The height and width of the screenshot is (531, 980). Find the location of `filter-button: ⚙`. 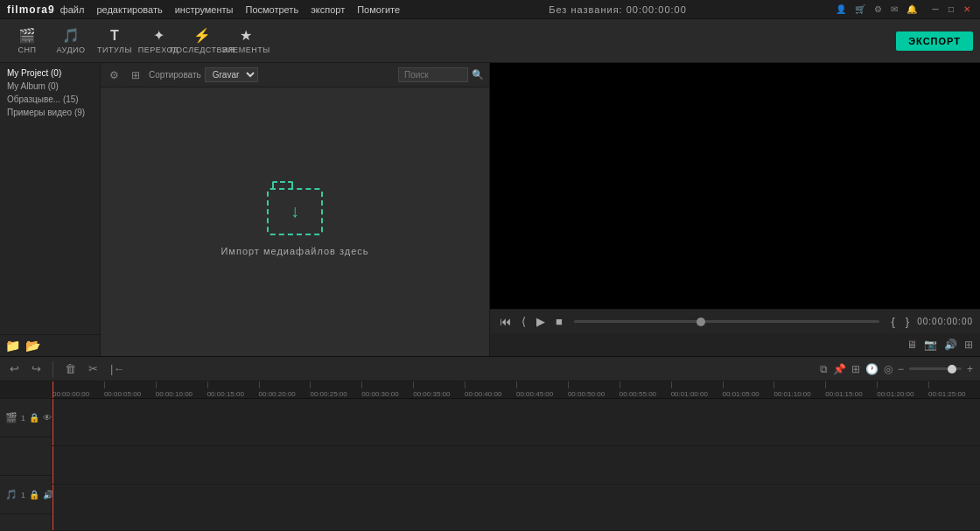

filter-button: ⚙ is located at coordinates (114, 75).